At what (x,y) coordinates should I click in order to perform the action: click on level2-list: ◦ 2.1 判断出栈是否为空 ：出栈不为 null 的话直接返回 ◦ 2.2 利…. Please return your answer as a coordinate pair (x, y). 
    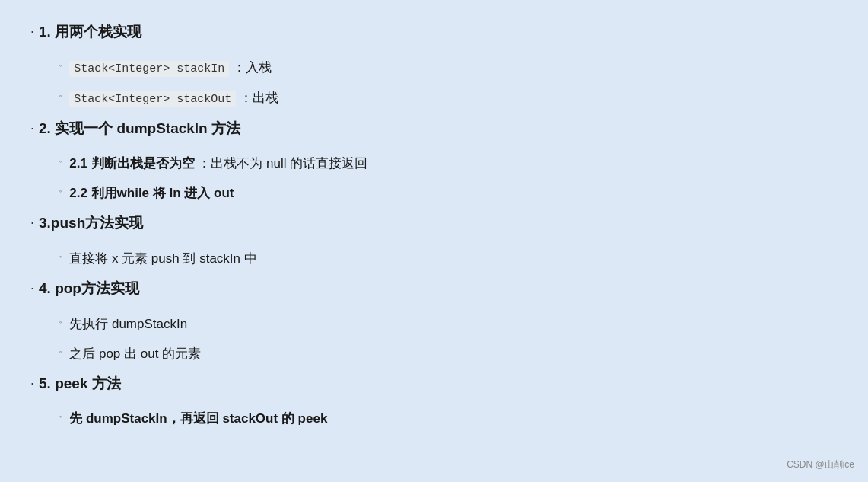
    Looking at the image, I should click on (449, 178).